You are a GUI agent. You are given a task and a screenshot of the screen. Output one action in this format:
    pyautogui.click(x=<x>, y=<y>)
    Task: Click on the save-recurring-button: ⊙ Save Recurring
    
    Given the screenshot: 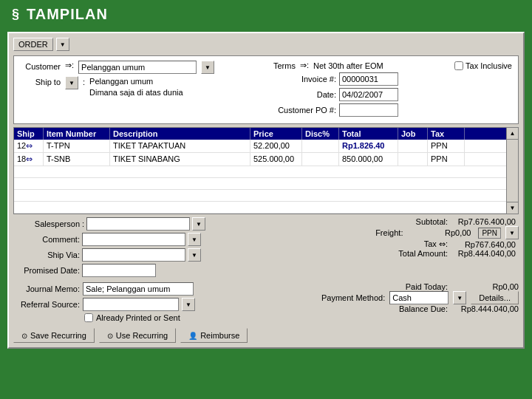 What is the action you would take?
    pyautogui.click(x=54, y=335)
    